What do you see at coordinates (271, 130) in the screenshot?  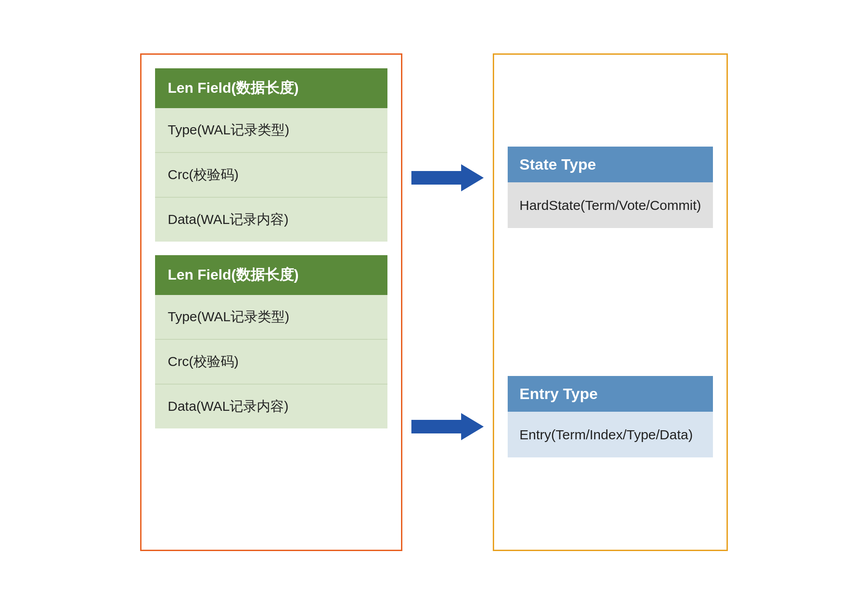 I see `field-row-1-1: Type(WAL记录类型)` at bounding box center [271, 130].